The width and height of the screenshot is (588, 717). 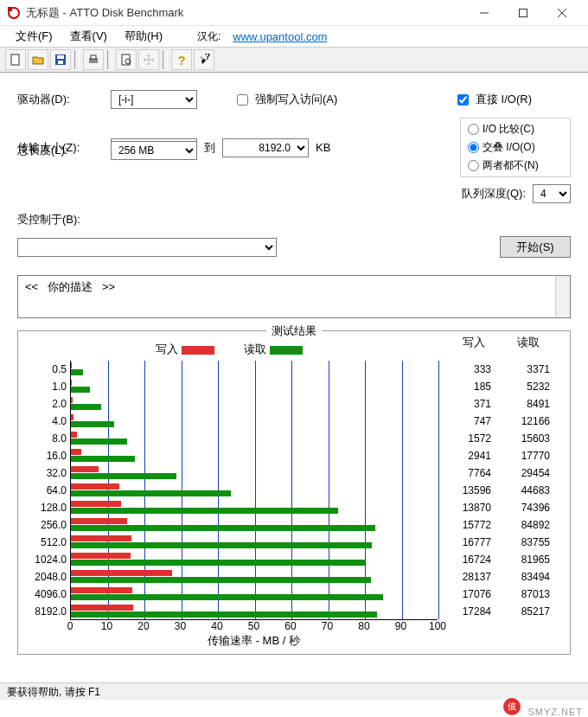 What do you see at coordinates (474, 130) in the screenshot?
I see `io-compare-radio` at bounding box center [474, 130].